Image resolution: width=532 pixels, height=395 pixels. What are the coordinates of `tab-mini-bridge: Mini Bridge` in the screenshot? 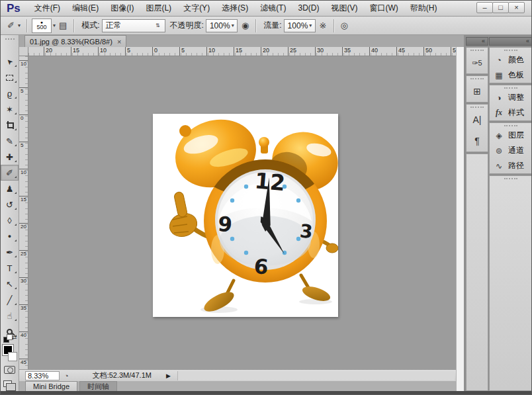 It's located at (52, 386).